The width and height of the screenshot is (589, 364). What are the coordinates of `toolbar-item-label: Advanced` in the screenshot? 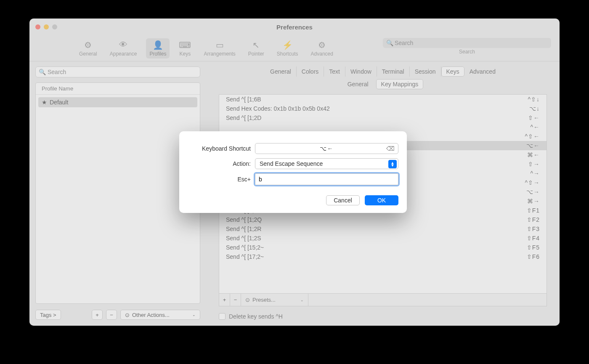 It's located at (322, 54).